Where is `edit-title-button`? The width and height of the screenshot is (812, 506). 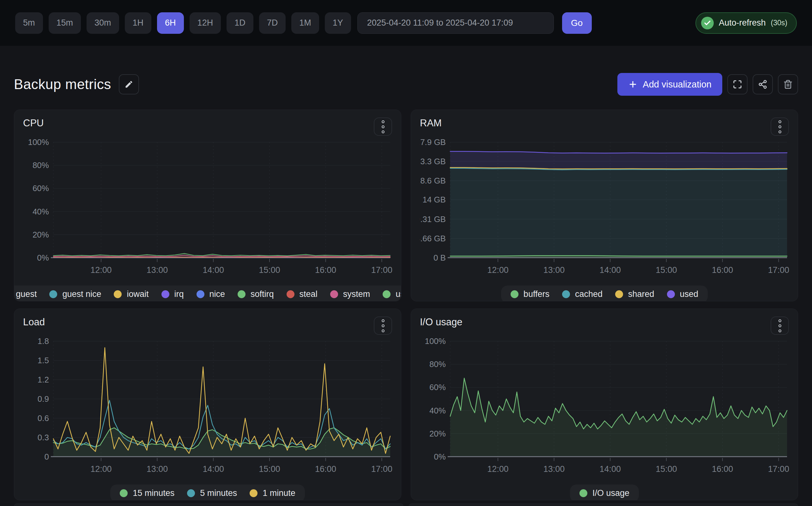 edit-title-button is located at coordinates (129, 84).